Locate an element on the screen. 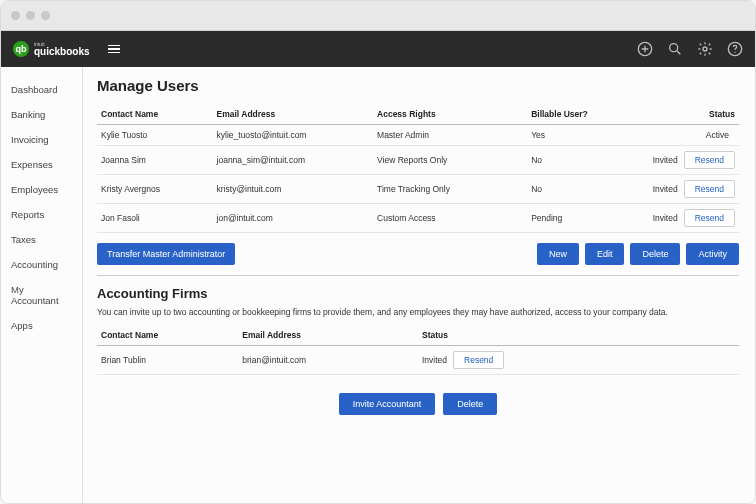 Image resolution: width=756 pixels, height=504 pixels. users-th-email: Email Address is located at coordinates (294, 114).